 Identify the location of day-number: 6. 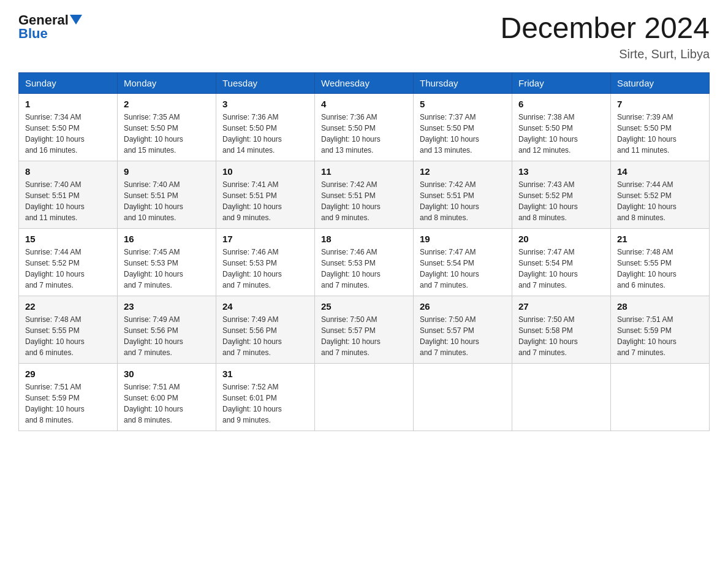
(561, 104).